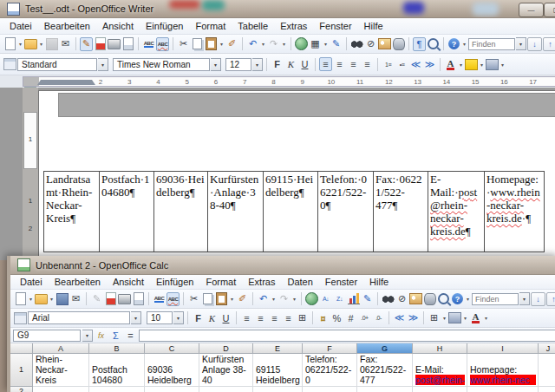 The width and height of the screenshot is (555, 392). What do you see at coordinates (326, 299) in the screenshot?
I see `sort-ascending-button: A↓` at bounding box center [326, 299].